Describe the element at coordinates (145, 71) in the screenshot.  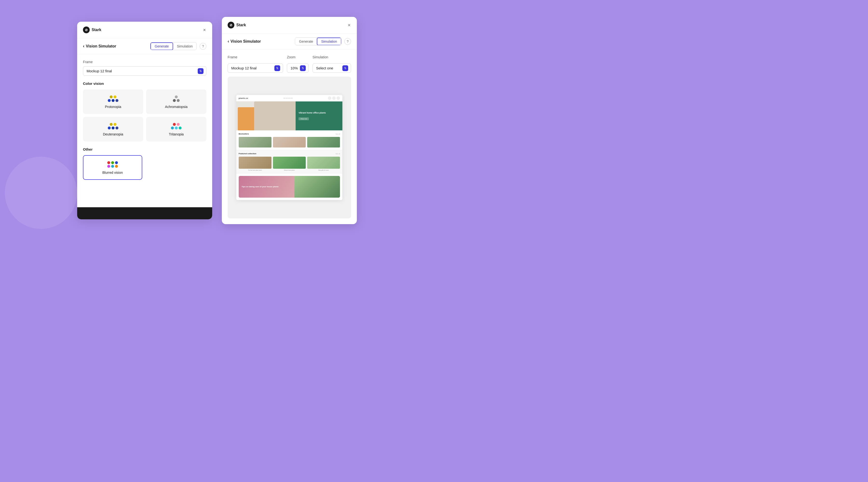
I see `left-frame-select-wrapper: Mockup 12 final ⇅` at that location.